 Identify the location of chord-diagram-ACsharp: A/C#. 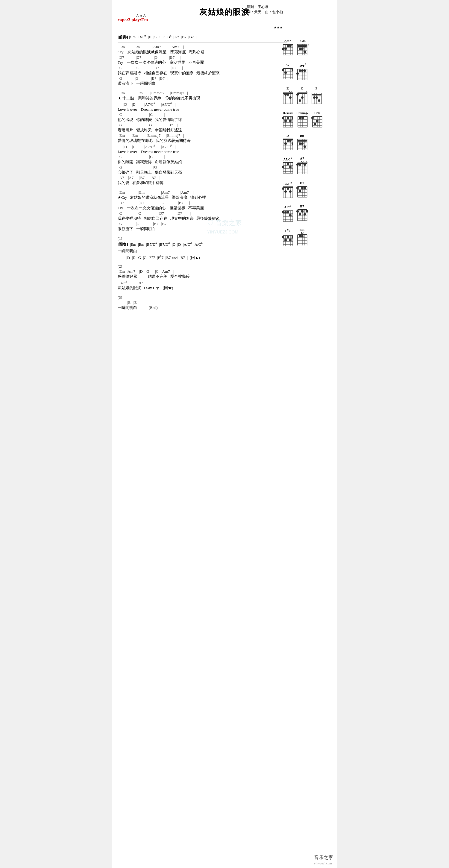
(288, 214).